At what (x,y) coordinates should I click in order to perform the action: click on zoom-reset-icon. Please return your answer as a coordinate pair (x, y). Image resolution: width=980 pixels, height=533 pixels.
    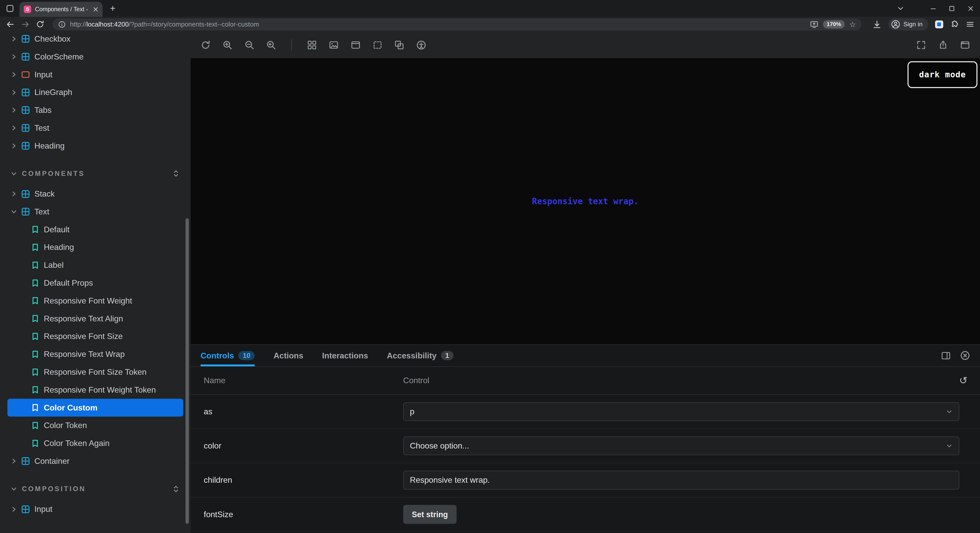
    Looking at the image, I should click on (271, 45).